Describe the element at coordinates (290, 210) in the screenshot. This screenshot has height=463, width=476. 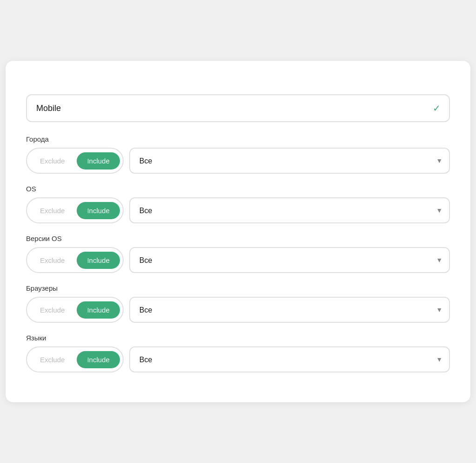
I see `value-select-os: Все` at that location.